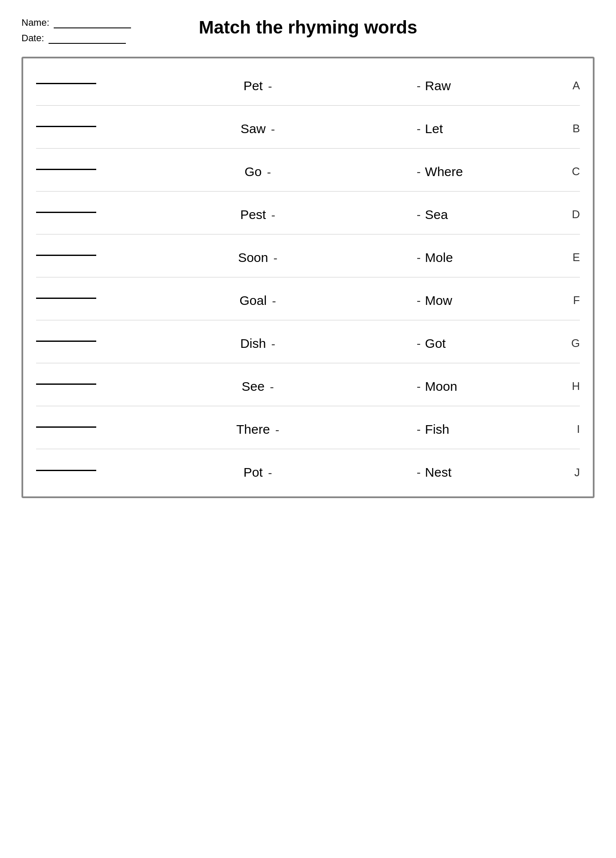 Image resolution: width=616 pixels, height=858 pixels. Describe the element at coordinates (571, 301) in the screenshot. I see `letter-label-6: F` at that location.